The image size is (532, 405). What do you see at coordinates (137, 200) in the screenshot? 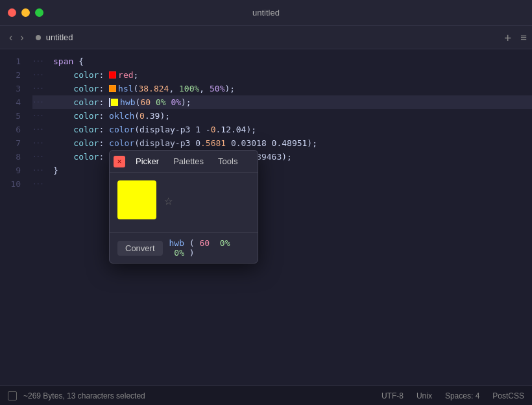
I see `color-preview-swatch` at bounding box center [137, 200].